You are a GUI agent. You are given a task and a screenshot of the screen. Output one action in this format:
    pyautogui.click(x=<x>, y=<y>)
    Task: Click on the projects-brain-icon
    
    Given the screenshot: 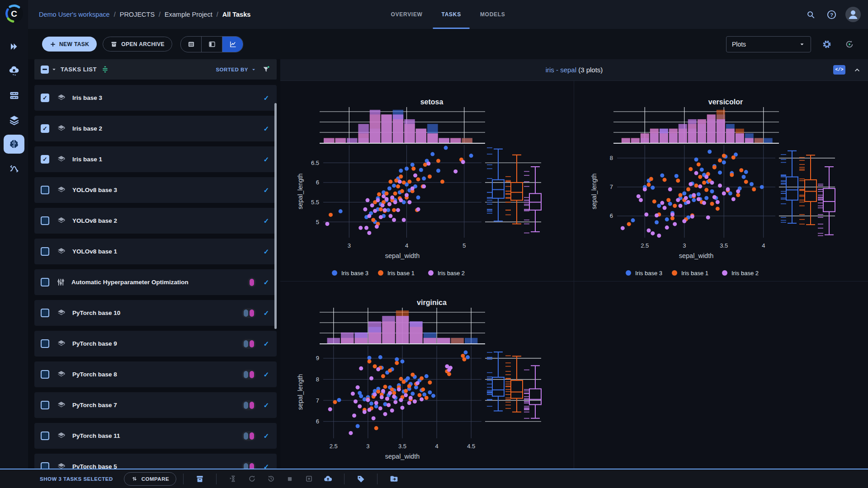 What is the action you would take?
    pyautogui.click(x=14, y=144)
    